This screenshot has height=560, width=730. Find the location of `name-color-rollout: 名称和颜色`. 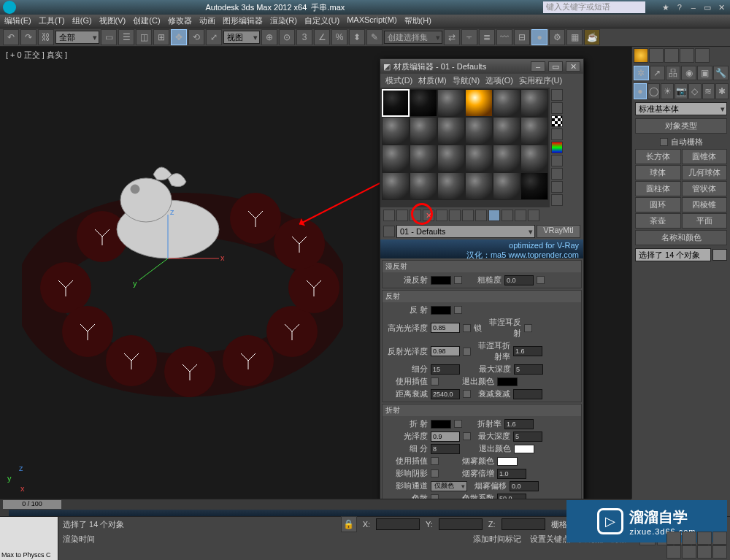

name-color-rollout: 名称和颜色 is located at coordinates (681, 238).